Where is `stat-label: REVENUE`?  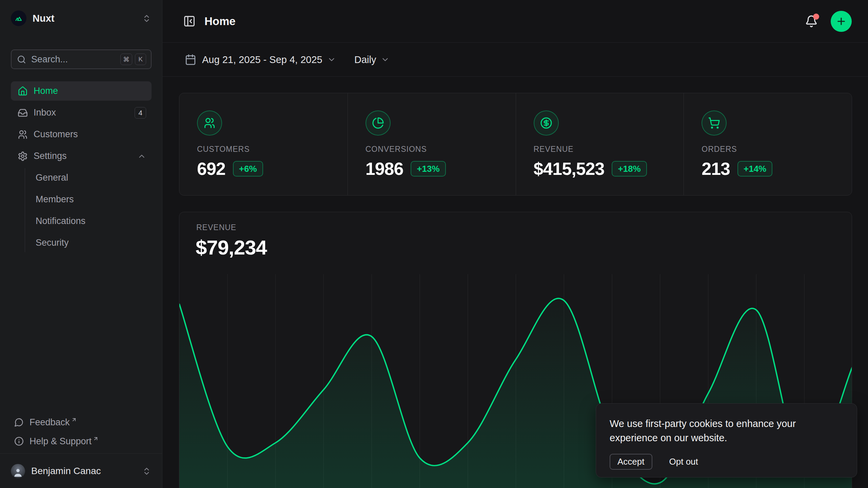 stat-label: REVENUE is located at coordinates (609, 149).